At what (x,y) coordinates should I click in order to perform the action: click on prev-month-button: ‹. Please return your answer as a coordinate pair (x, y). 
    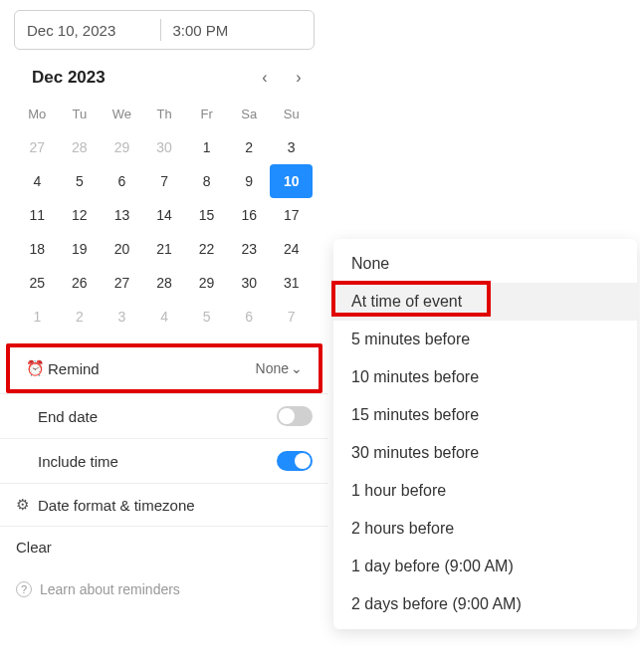
    Looking at the image, I should click on (265, 78).